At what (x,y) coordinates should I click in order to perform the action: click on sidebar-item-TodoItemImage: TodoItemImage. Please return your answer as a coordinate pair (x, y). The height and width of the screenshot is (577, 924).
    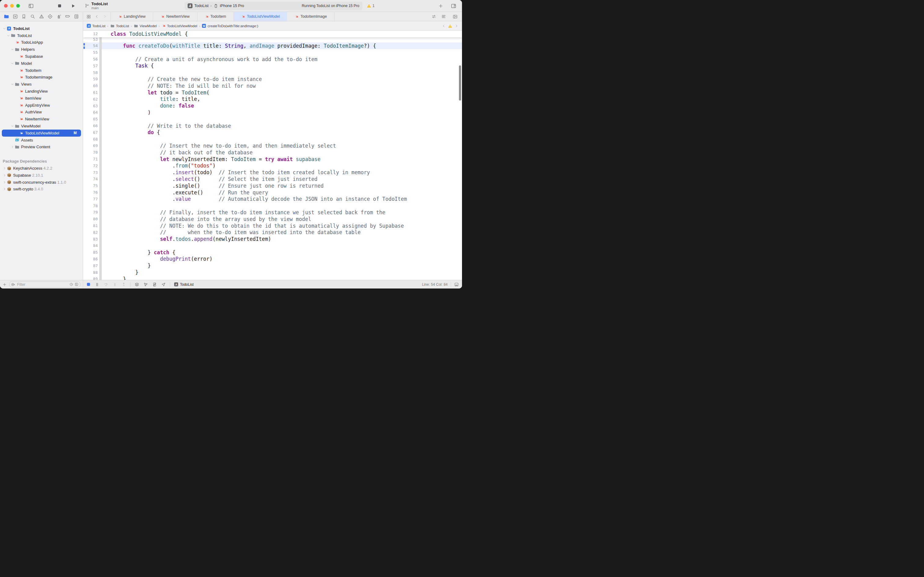
    Looking at the image, I should click on (41, 77).